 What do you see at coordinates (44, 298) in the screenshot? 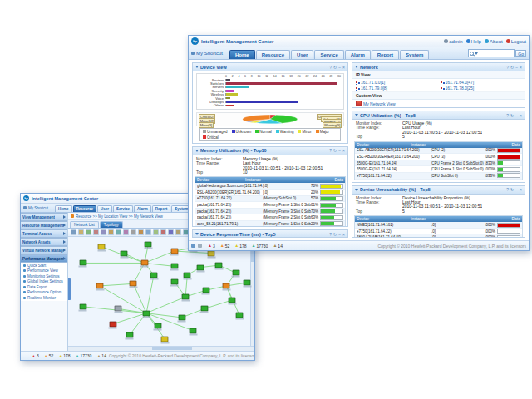
I see `sidebar-item: Realtime Monitor` at bounding box center [44, 298].